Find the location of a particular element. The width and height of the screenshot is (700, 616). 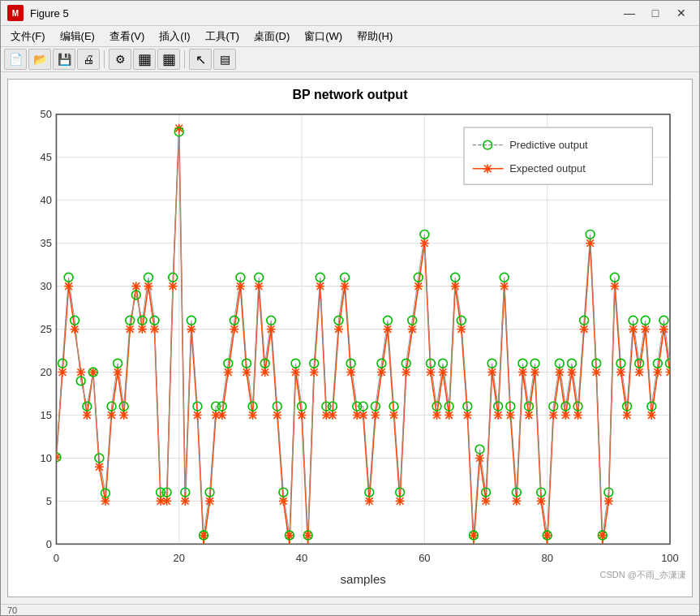

minimize-button: — is located at coordinates (629, 13).